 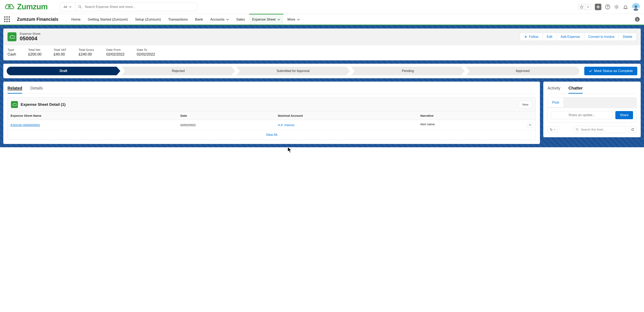 I want to click on follow-button: Follow, so click(x=531, y=37).